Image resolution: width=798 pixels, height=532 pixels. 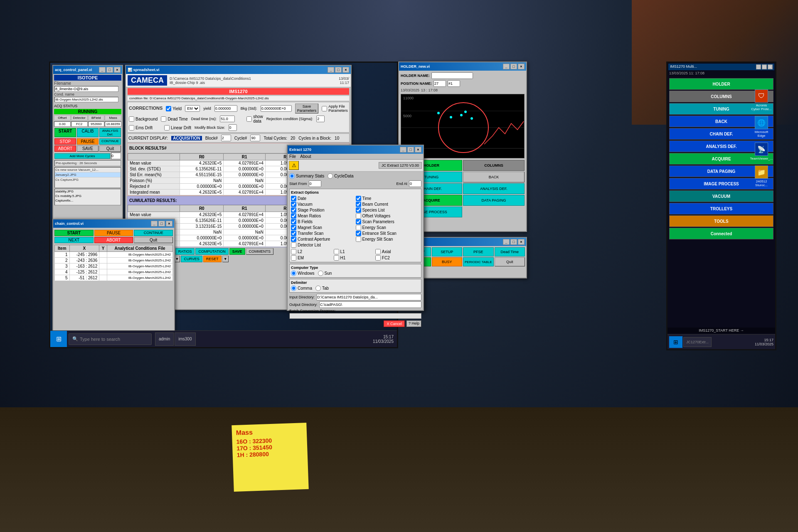 I want to click on rp-tools-btn: TOOLS, so click(x=722, y=221).